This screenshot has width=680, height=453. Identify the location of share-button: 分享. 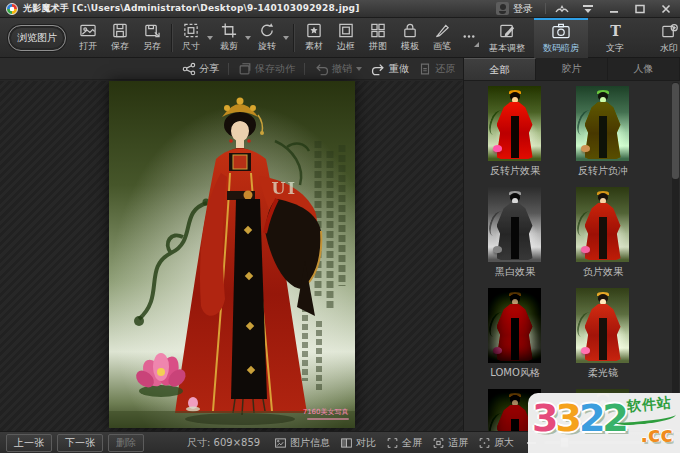
(200, 69).